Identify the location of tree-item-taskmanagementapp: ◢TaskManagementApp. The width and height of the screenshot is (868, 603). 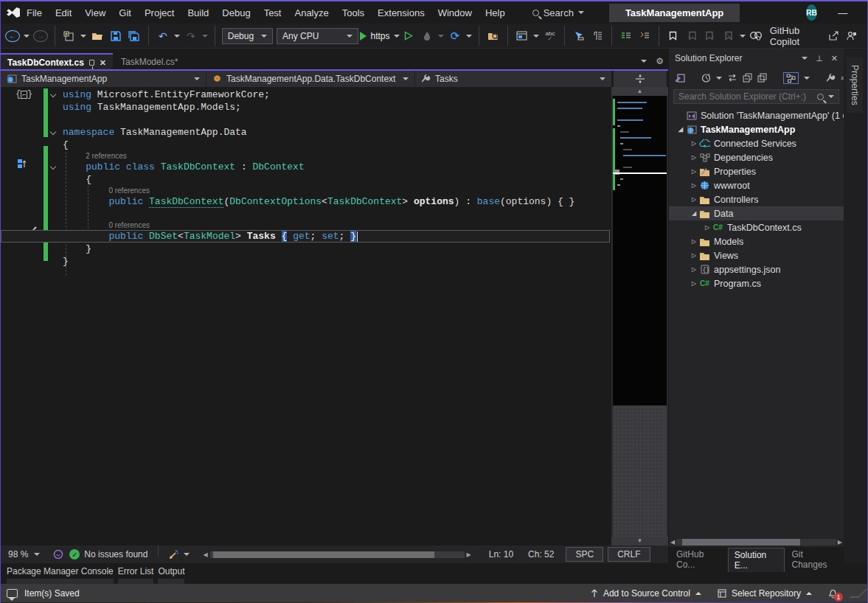
(757, 130).